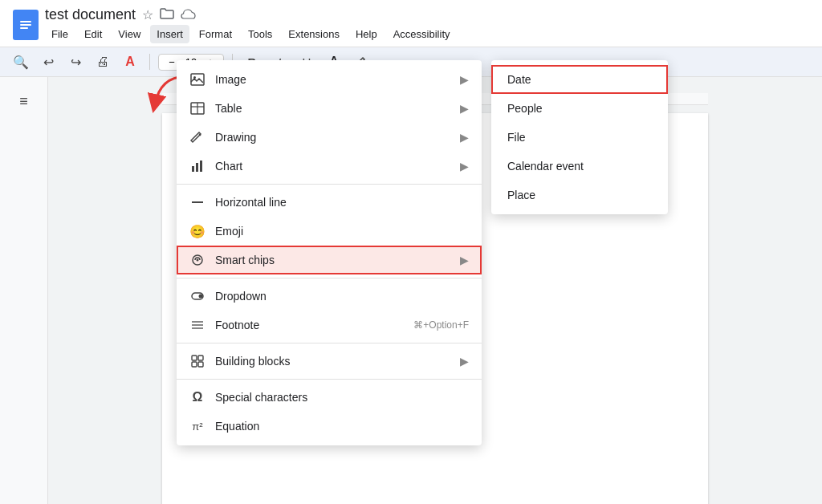 Image resolution: width=822 pixels, height=504 pixels. What do you see at coordinates (189, 15) in the screenshot?
I see `cloud-icon` at bounding box center [189, 15].